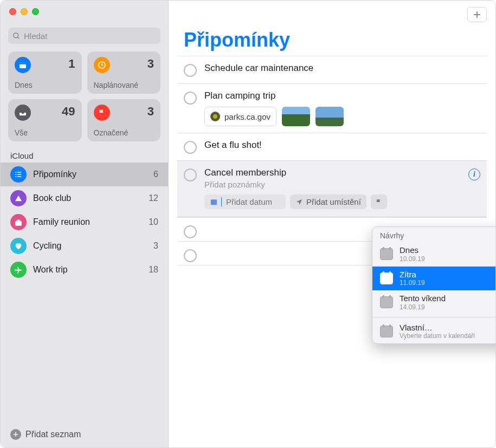  What do you see at coordinates (423, 299) in the screenshot?
I see `date-suggestion-title: Tento víkend` at bounding box center [423, 299].